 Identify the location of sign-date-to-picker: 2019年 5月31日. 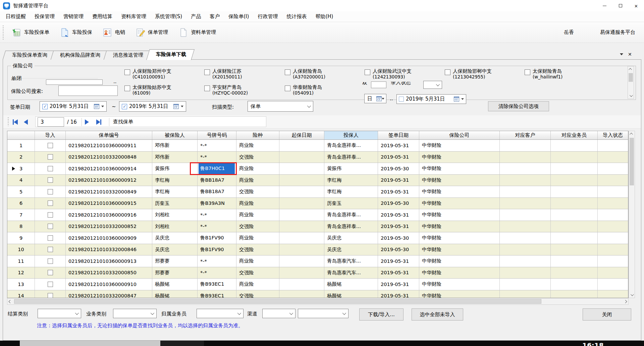
(153, 107).